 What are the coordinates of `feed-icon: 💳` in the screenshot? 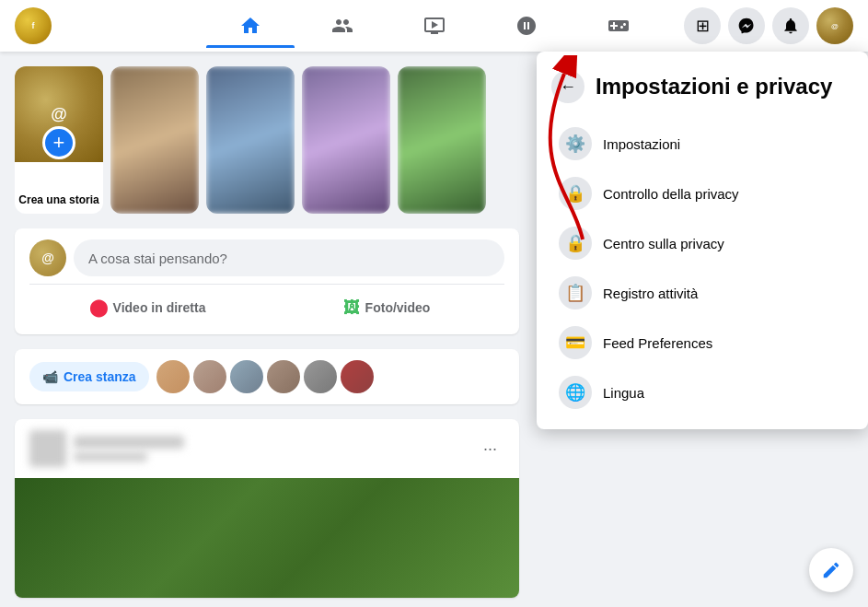 It's located at (575, 343).